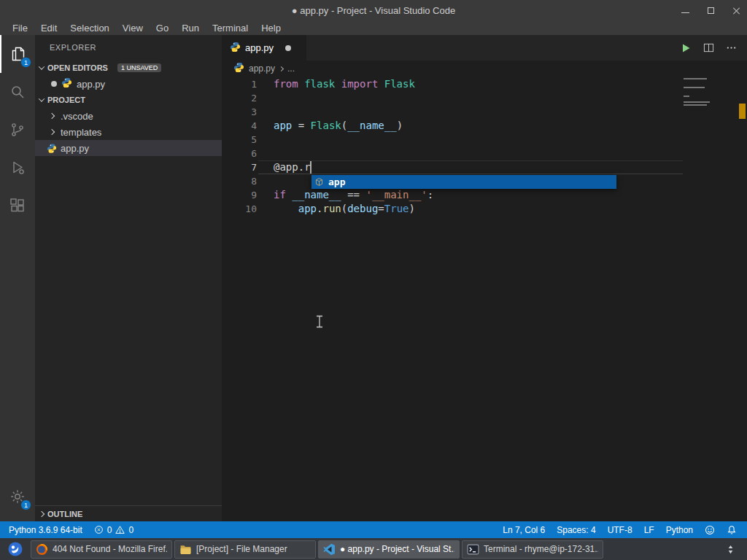 The image size is (747, 560). I want to click on suggestion-widget: app, so click(464, 182).